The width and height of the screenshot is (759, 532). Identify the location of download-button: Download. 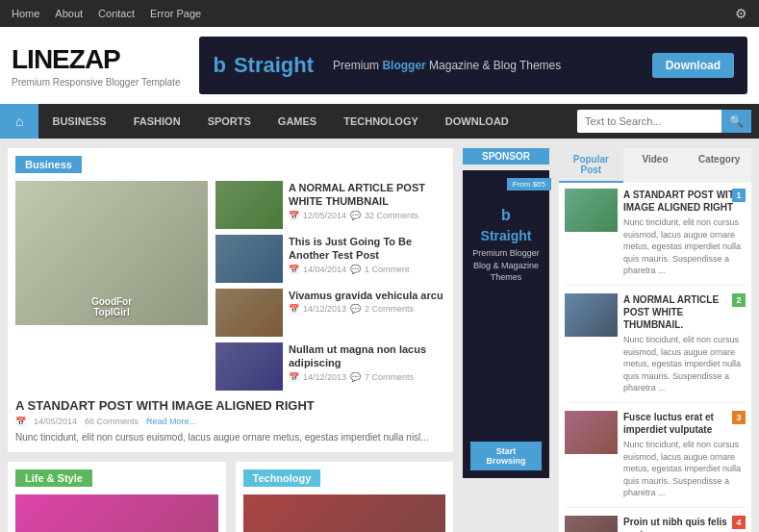
(693, 65).